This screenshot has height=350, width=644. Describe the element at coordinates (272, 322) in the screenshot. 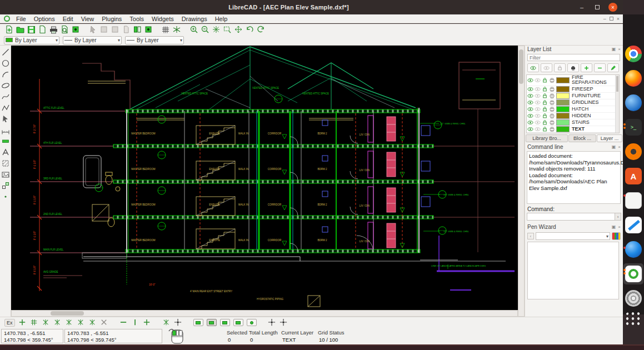

I see `prev-doc-icon` at that location.